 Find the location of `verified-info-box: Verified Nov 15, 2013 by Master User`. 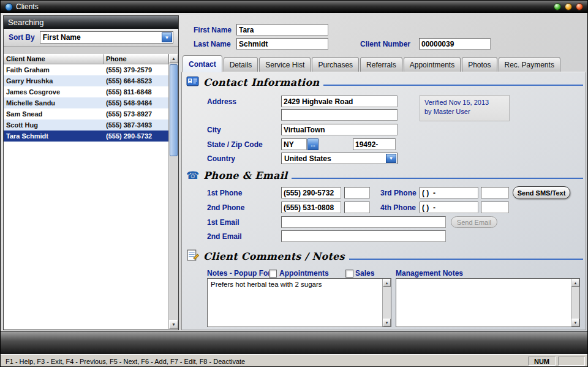

verified-info-box: Verified Nov 15, 2013 by Master User is located at coordinates (464, 108).